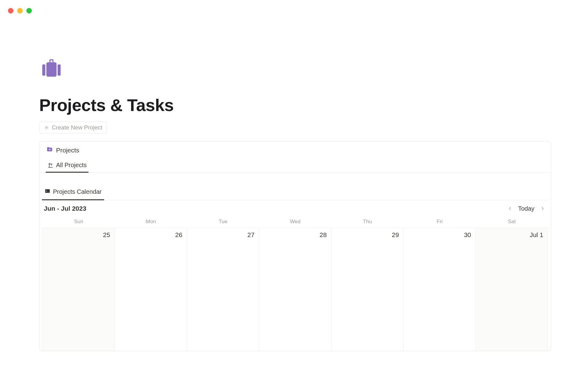 The width and height of the screenshot is (588, 368). I want to click on create-new-project-button: Create New Project, so click(73, 128).